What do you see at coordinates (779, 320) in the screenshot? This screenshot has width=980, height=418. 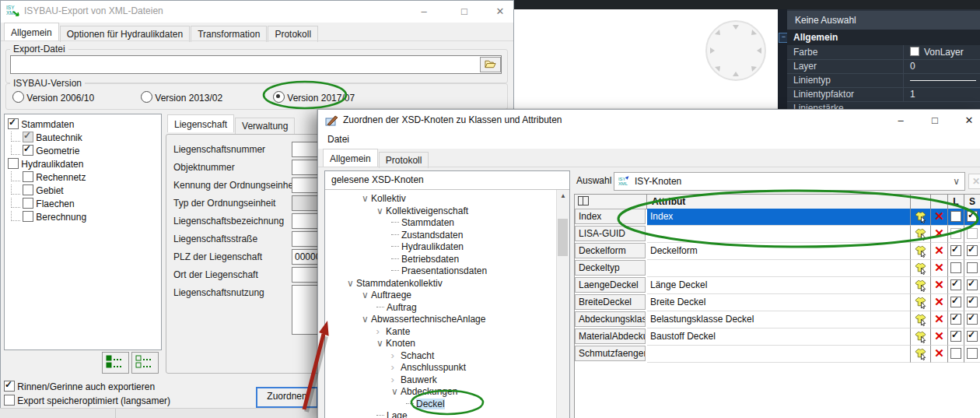 I see `attribut-cell: Belastungsklasse Deckel` at bounding box center [779, 320].